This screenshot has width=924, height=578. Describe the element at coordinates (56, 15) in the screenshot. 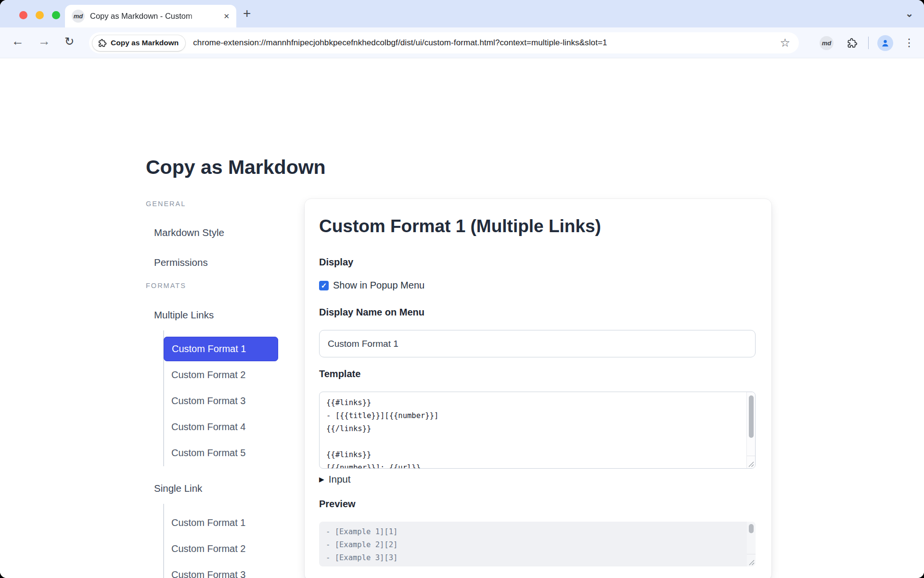

I see `fullscreen-window-button` at that location.